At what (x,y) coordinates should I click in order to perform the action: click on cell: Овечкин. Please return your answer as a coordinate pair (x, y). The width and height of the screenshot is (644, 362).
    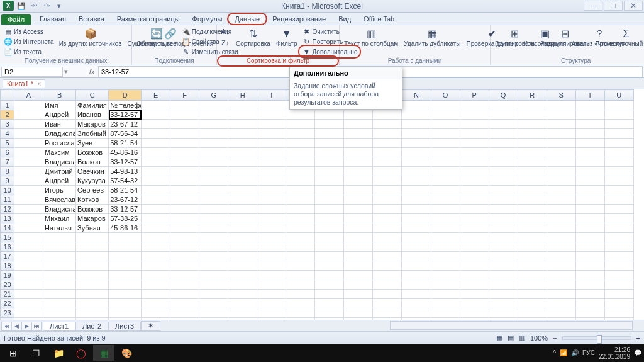
    Looking at the image, I should click on (92, 171).